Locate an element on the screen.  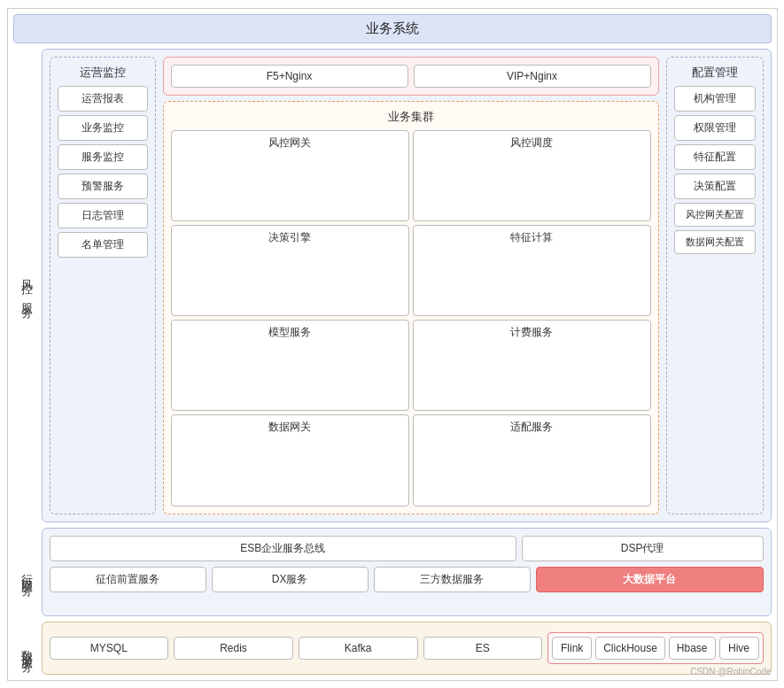
hangnei-content: ESB企业服务总线 DSP代理 征信前置服务 DX服务 三方数据服务 大数据平台 is located at coordinates (407, 572).